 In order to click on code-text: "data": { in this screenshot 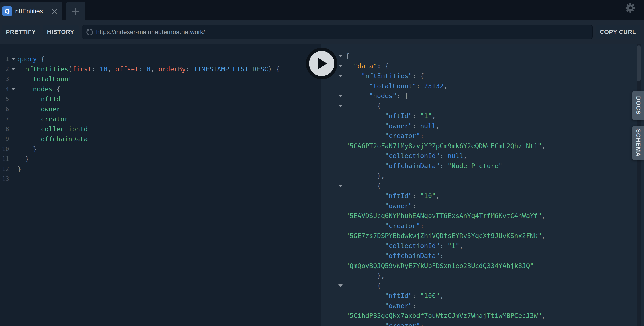, I will do `click(367, 66)`.